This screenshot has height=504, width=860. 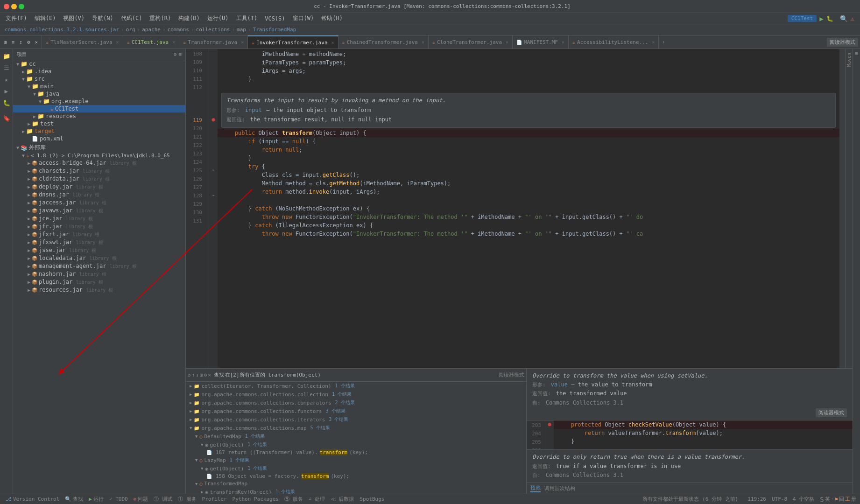 I want to click on project-collapse-icon: ≡, so click(x=180, y=54).